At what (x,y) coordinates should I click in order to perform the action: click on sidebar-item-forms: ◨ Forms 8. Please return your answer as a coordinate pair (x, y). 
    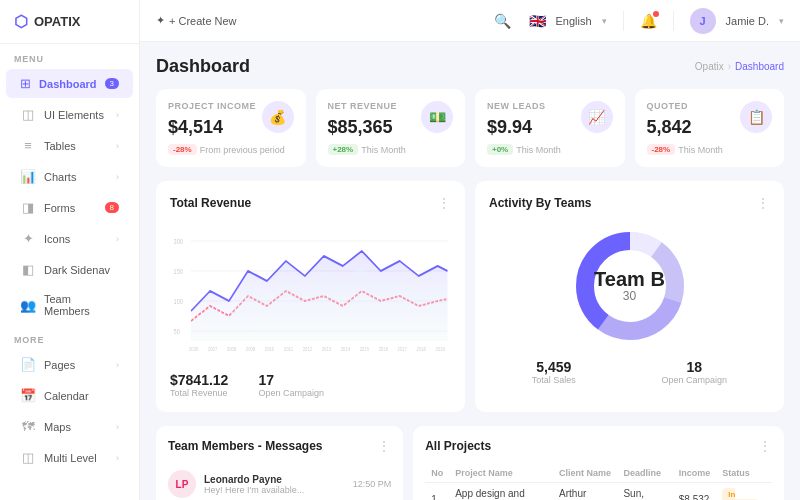
    Looking at the image, I should click on (70, 208).